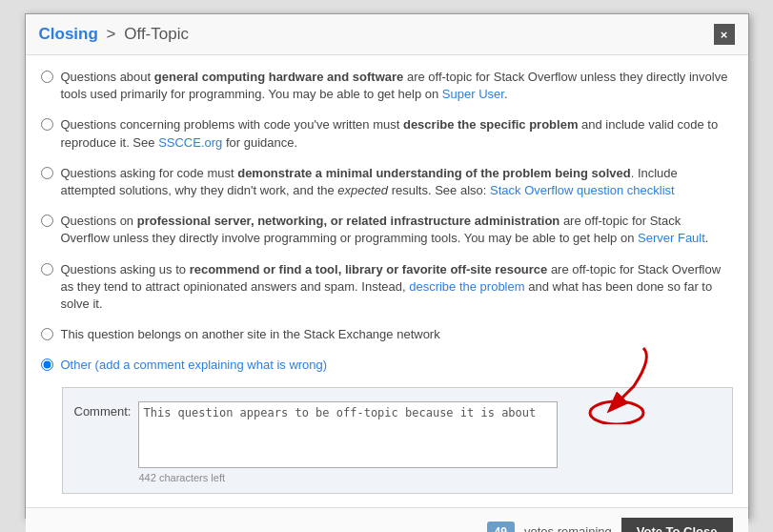 Image resolution: width=773 pixels, height=532 pixels. Describe the element at coordinates (501, 526) in the screenshot. I see `votes-count-badge: 49` at that location.